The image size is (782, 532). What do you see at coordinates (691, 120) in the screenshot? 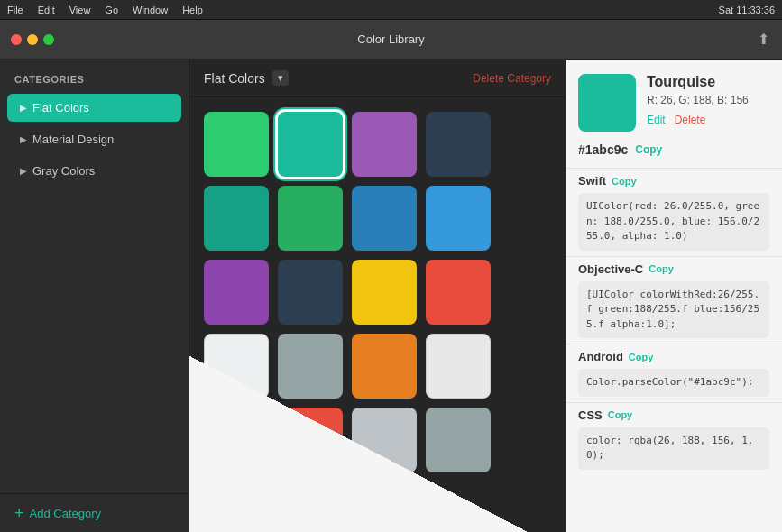
I see `delete-color-button: Delete` at bounding box center [691, 120].